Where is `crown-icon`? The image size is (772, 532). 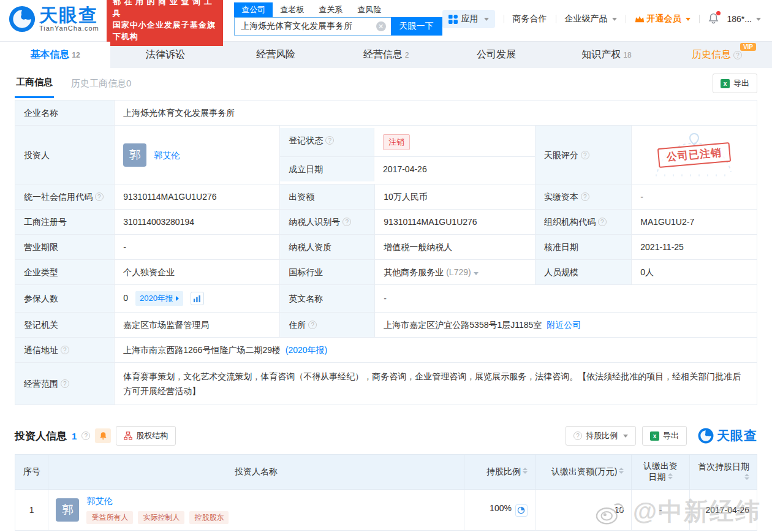
crown-icon is located at coordinates (640, 20).